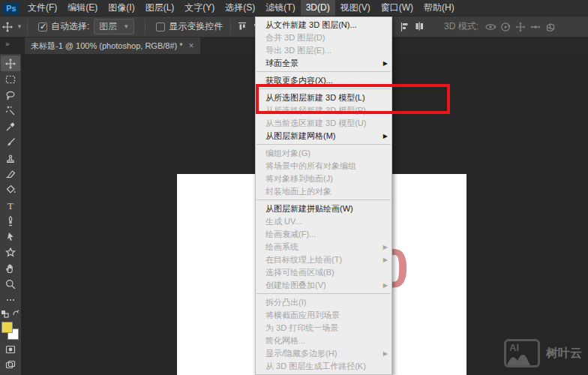 The width and height of the screenshot is (588, 375). Describe the element at coordinates (8, 44) in the screenshot. I see `collapse-toolbar-icon: »` at that location.